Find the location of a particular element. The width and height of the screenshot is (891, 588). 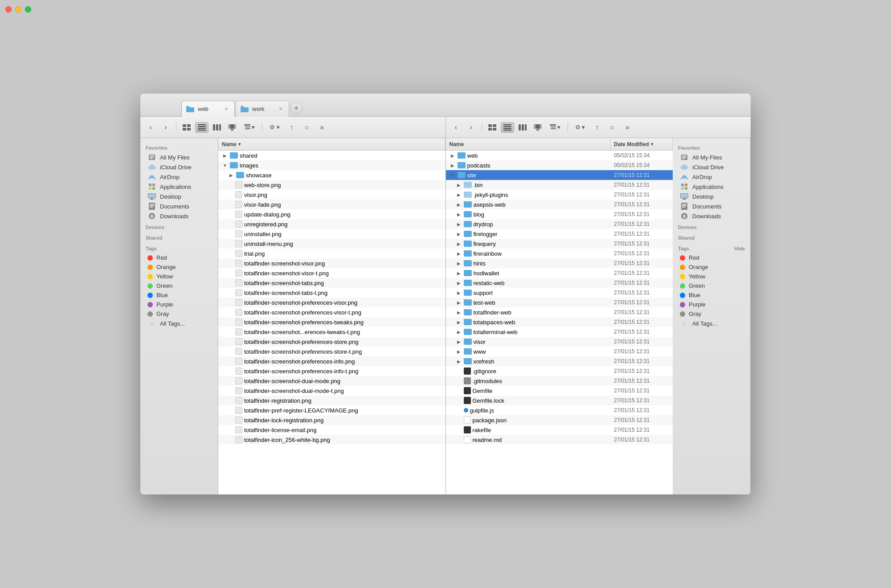

right-sidebar-tag-orange: Orange is located at coordinates (711, 267).